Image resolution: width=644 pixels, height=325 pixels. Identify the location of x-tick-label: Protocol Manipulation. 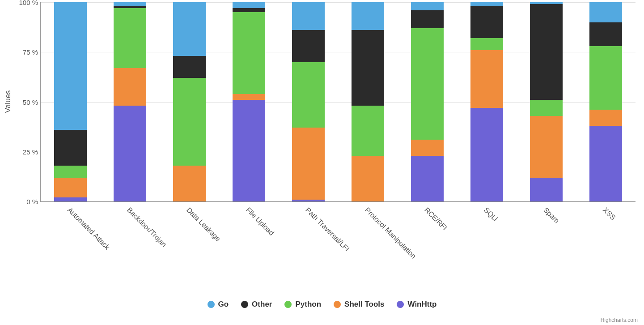
(390, 233).